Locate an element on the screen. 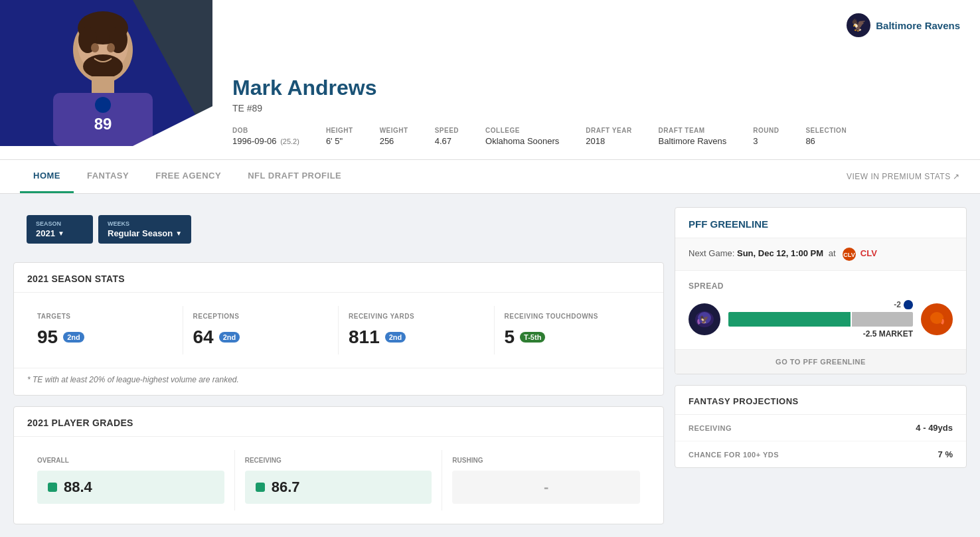  rushing-grade-value: - is located at coordinates (546, 487).